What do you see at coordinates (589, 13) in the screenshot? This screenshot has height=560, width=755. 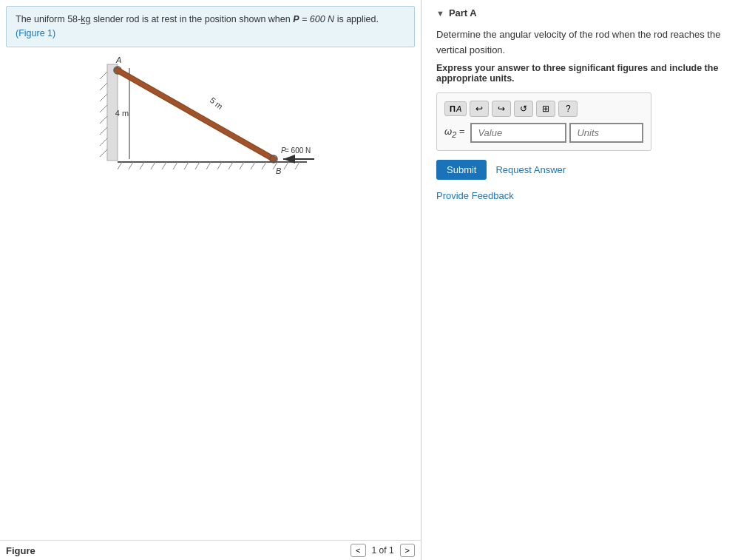 I see `part-header: ▼ Part A` at bounding box center [589, 13].